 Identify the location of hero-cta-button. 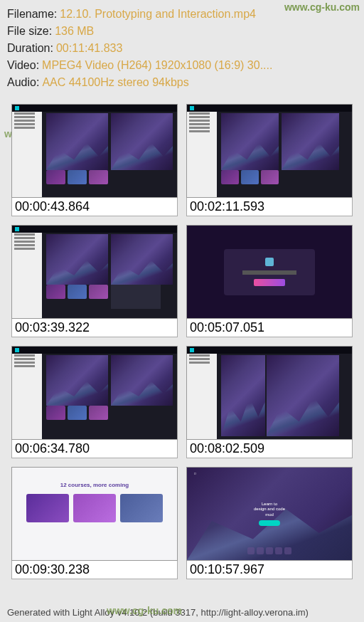
(269, 523).